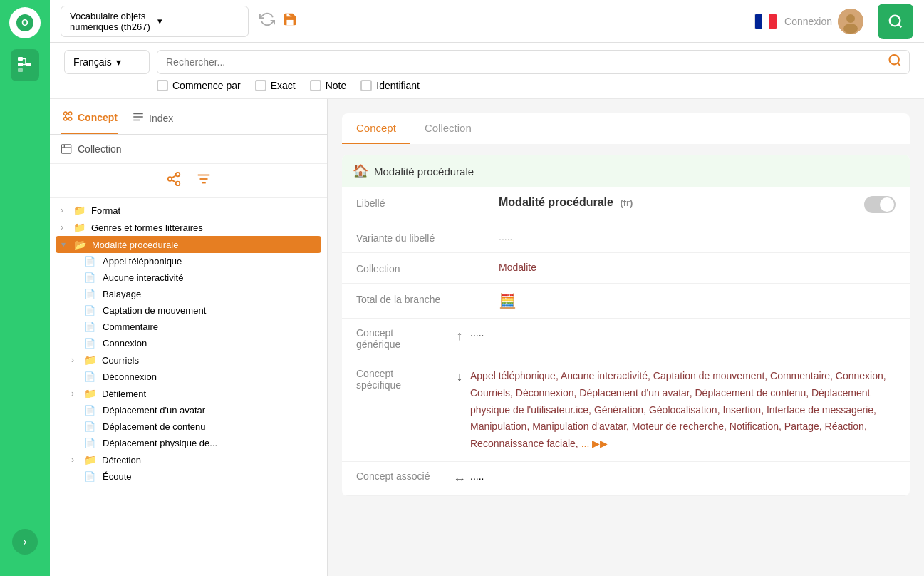 The image size is (924, 576). What do you see at coordinates (808, 21) in the screenshot?
I see `connexion-label: Connexion` at bounding box center [808, 21].